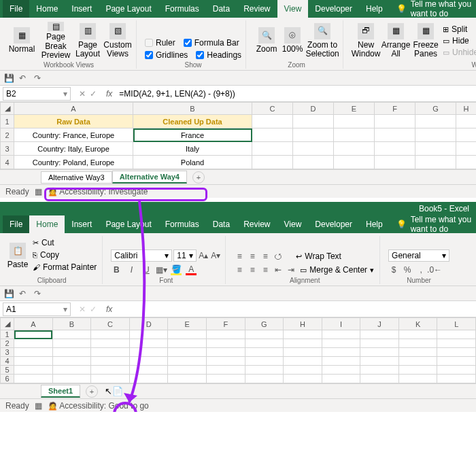 The height and width of the screenshot is (450, 476). Describe the element at coordinates (109, 94) in the screenshot. I see `fx-icon: fx` at that location.